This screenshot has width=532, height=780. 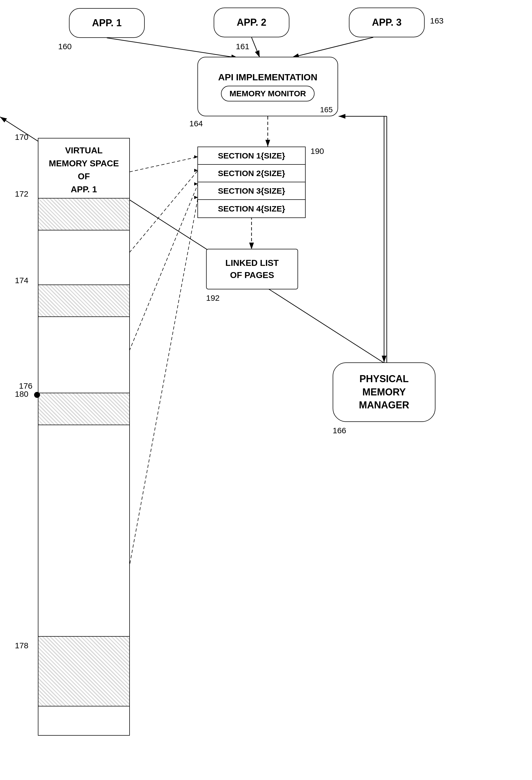 What do you see at coordinates (387, 22) in the screenshot?
I see `app3-label: APP. 3` at bounding box center [387, 22].